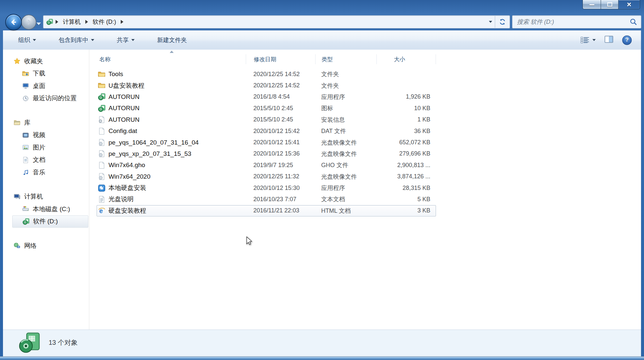 The height and width of the screenshot is (360, 644). What do you see at coordinates (266, 120) in the screenshot?
I see `file-row: AUTORUN2015/5/10 2:45安装信息1 KB` at bounding box center [266, 120].